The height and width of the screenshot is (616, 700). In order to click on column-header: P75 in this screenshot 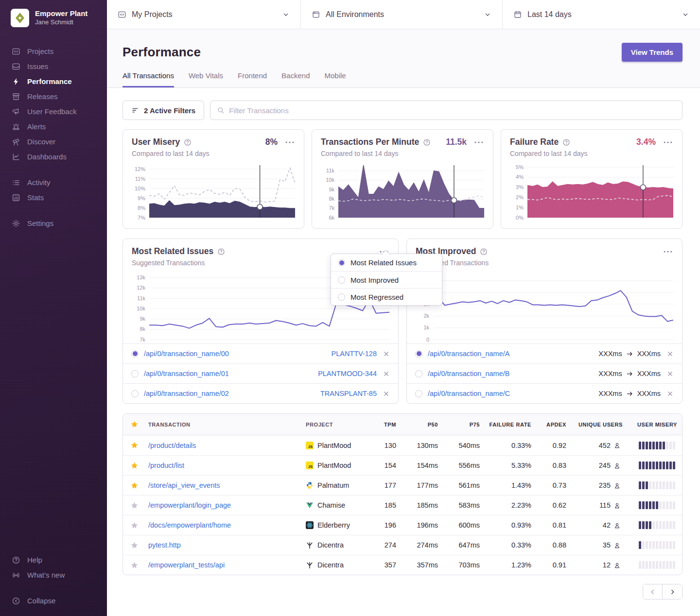, I will do `click(464, 425)`.